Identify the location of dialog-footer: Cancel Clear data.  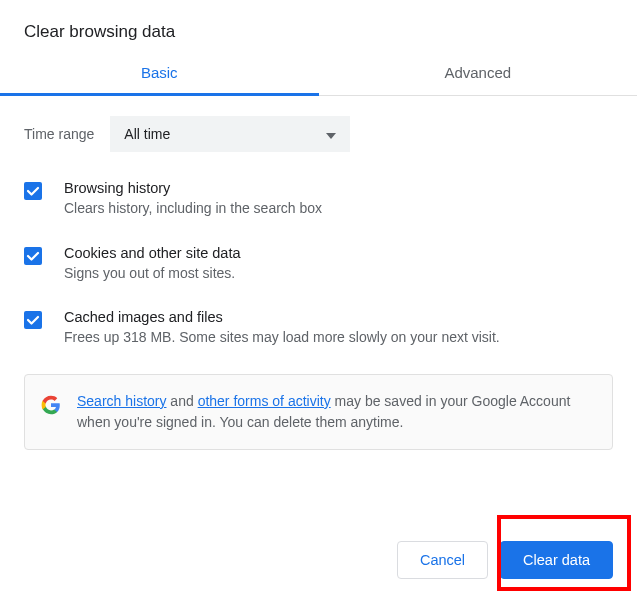
(505, 560).